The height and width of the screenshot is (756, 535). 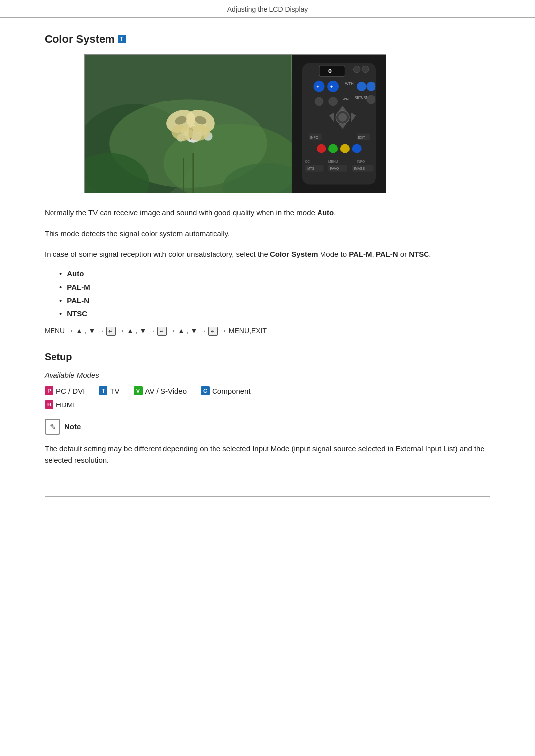 I want to click on list-item: Auto, so click(x=275, y=273).